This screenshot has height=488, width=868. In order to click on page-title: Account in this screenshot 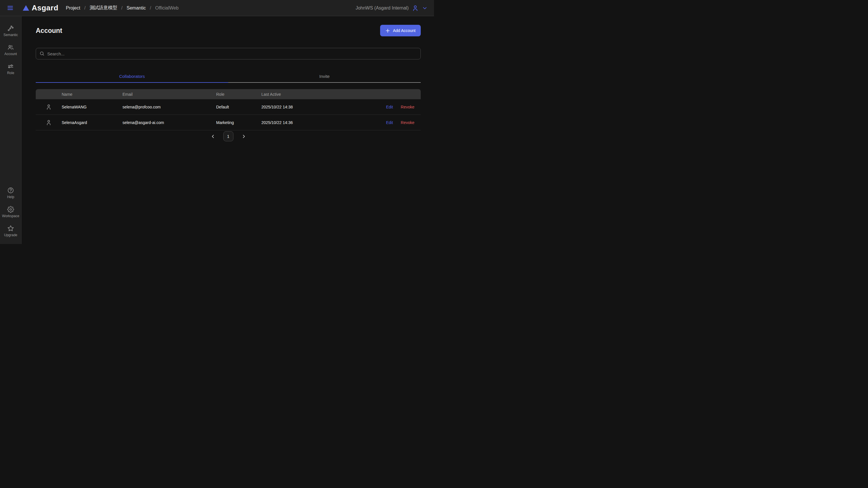, I will do `click(49, 31)`.